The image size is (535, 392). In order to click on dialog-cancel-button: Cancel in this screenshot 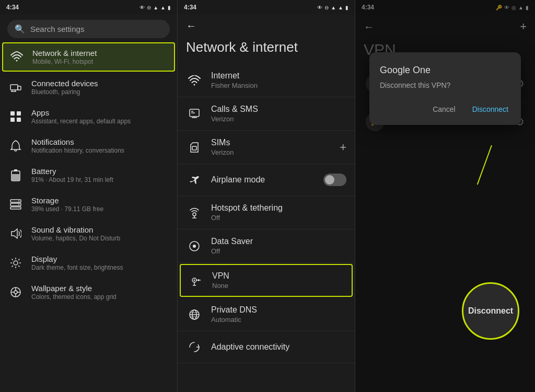, I will do `click(444, 109)`.